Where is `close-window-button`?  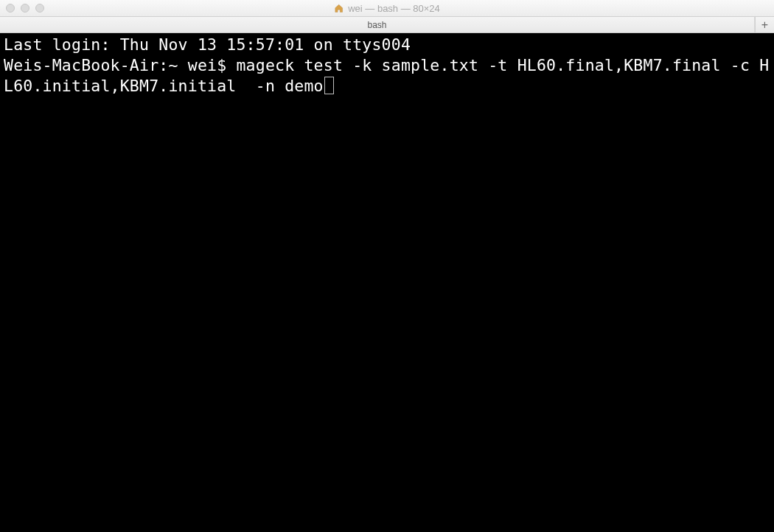
close-window-button is located at coordinates (10, 8).